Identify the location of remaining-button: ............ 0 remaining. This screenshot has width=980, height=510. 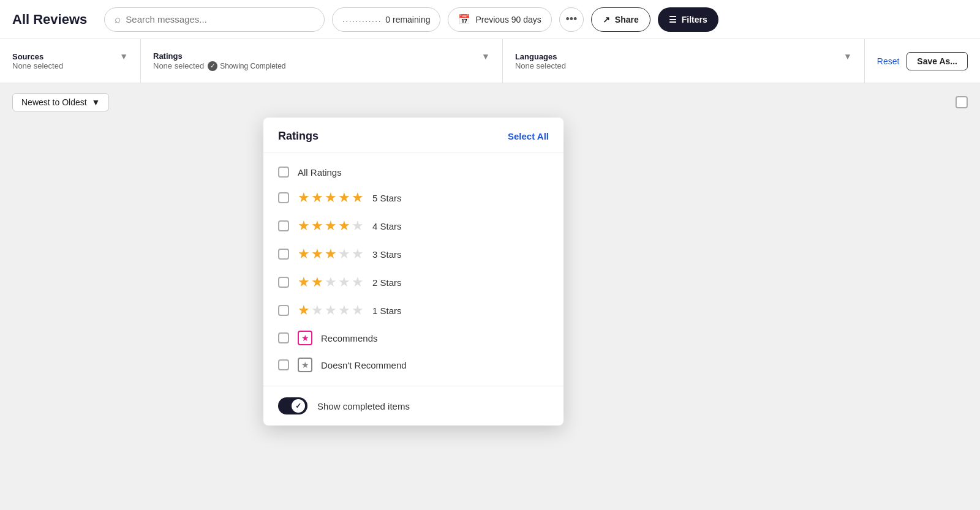
(386, 20).